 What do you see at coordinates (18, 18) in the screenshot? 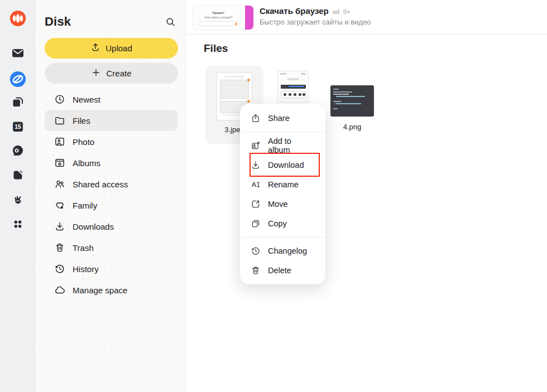
I see `yandex-360-logo-icon` at bounding box center [18, 18].